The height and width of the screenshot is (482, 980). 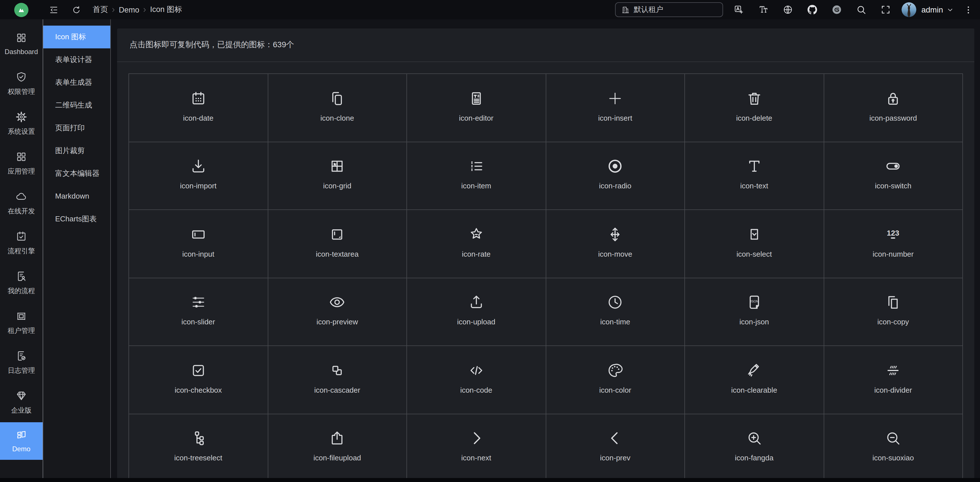 I want to click on icon-cell-icon-text: icon-text, so click(x=755, y=176).